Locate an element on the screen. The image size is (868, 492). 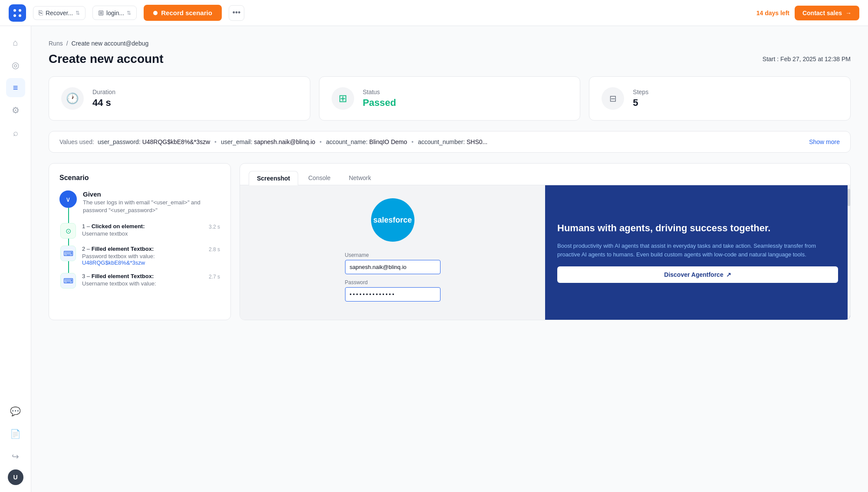
panel-tabs: Screenshot Console Network is located at coordinates (545, 174).